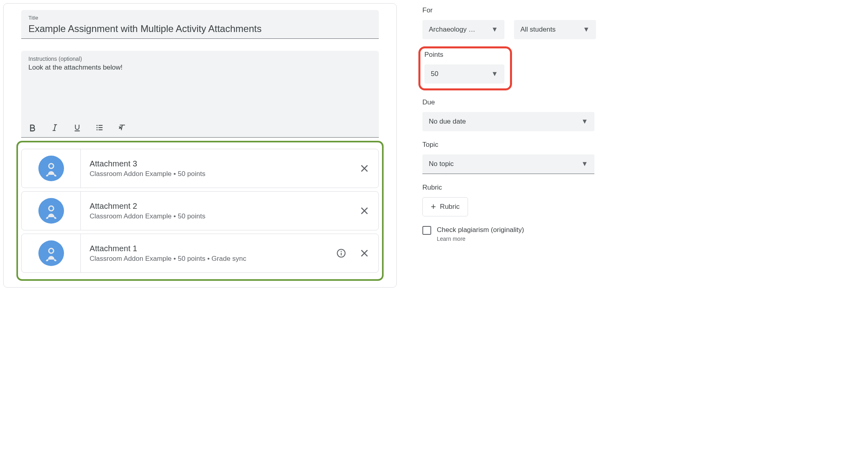  Describe the element at coordinates (480, 230) in the screenshot. I see `plagiarism-label: Check plagiarism (originality)` at that location.